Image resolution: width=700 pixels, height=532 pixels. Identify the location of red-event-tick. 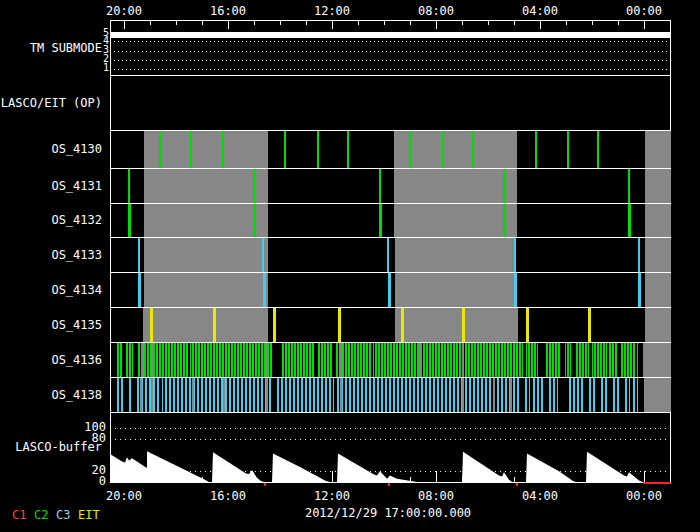
(265, 484).